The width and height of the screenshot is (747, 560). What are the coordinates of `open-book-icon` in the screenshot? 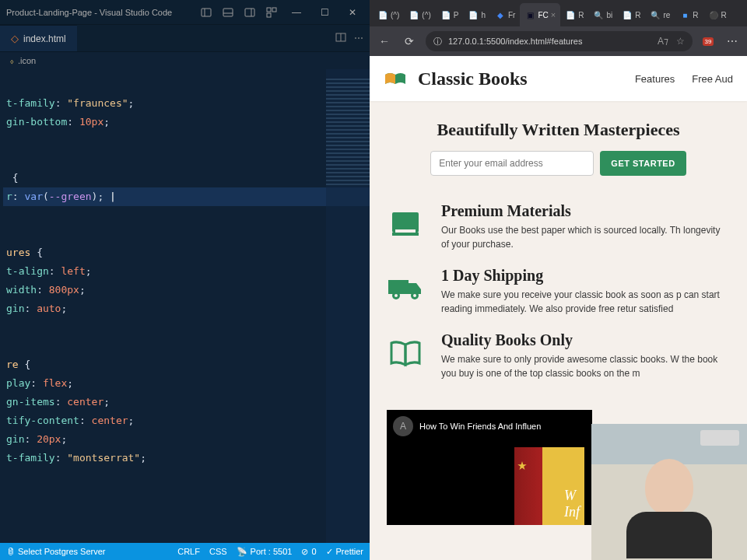 It's located at (405, 353).